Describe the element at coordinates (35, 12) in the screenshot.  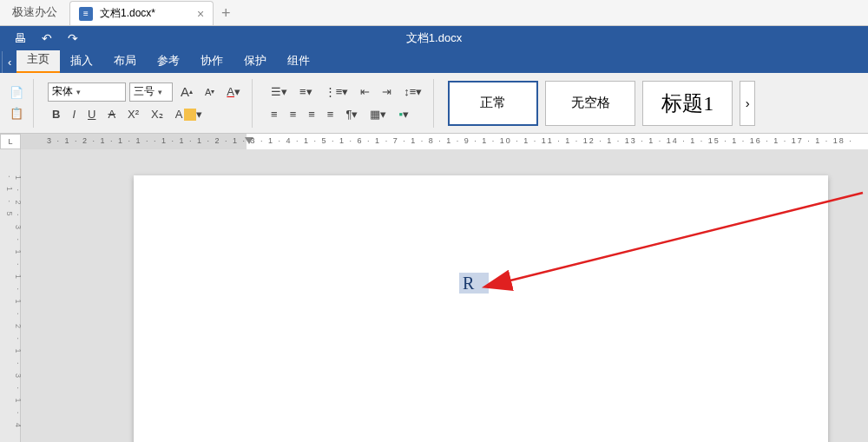
I see `app-name-label: 极速办公` at that location.